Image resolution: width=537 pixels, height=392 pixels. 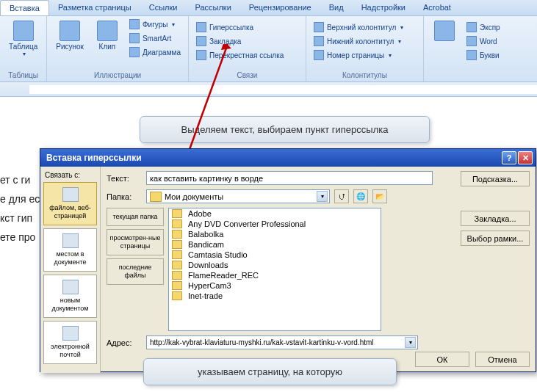 I want to click on express-button: Экспр, so click(x=483, y=27).